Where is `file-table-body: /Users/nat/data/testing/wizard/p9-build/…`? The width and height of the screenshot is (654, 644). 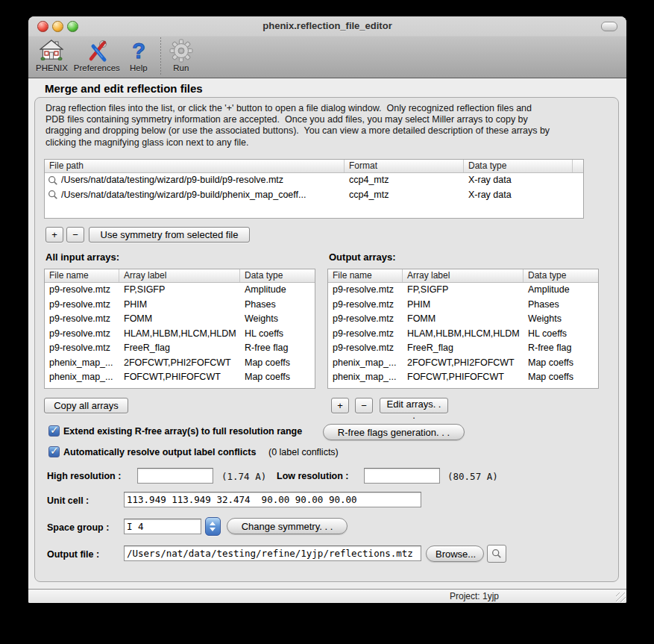
file-table-body: /Users/nat/data/testing/wizard/p9-build/… is located at coordinates (314, 188).